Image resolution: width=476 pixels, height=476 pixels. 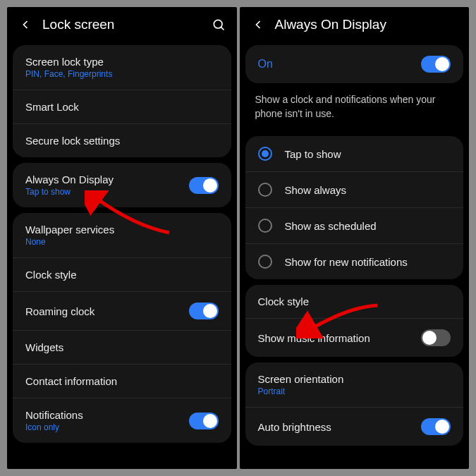 I want to click on page-title: Lock screen, so click(x=122, y=25).